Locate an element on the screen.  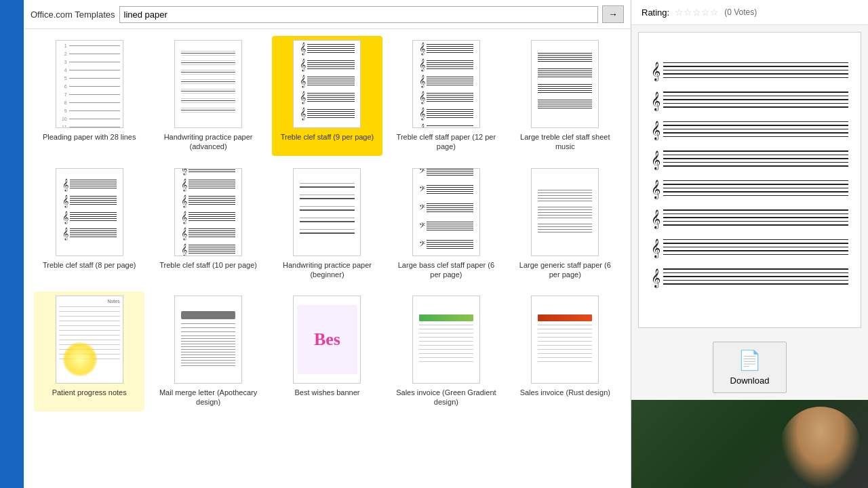
template-item-9: 𝄢𝄢𝄢𝄢𝄢Large bass clef staff paper (6 per … is located at coordinates (446, 224).